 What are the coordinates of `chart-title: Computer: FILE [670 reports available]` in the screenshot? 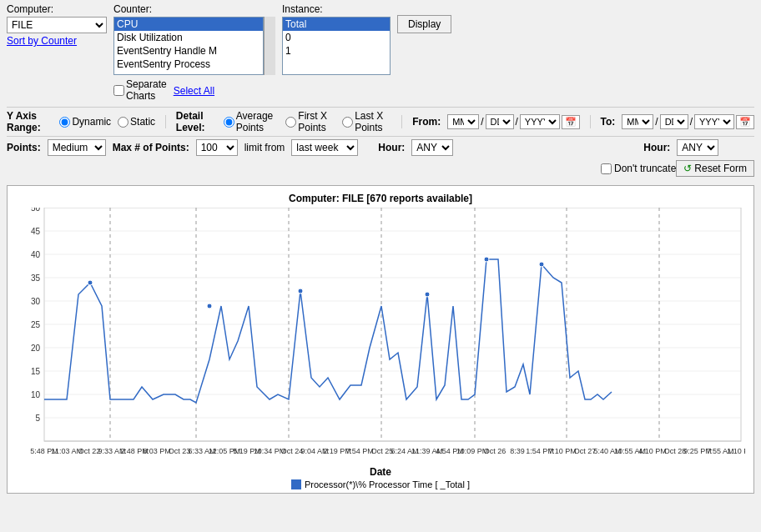 It's located at (380, 198).